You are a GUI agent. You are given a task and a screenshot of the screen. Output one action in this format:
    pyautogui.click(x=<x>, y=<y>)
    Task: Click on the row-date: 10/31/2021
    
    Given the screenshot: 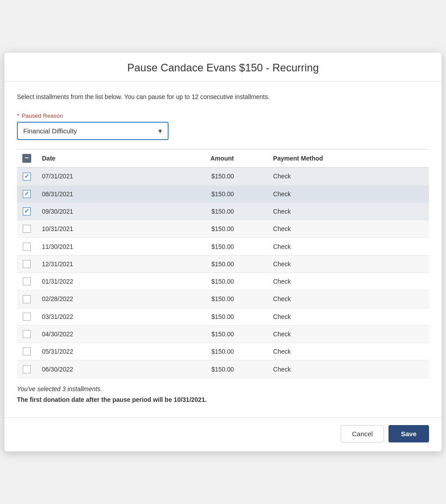 What is the action you would take?
    pyautogui.click(x=92, y=229)
    